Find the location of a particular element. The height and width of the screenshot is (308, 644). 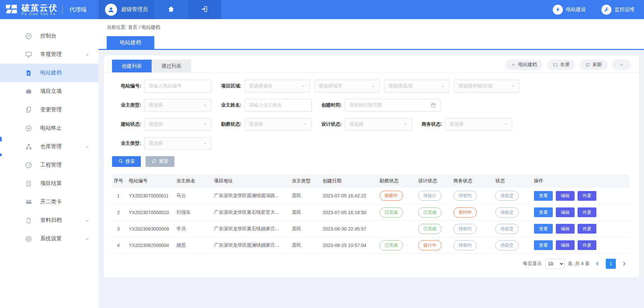

owner-type-select: 请选择 is located at coordinates (178, 105).